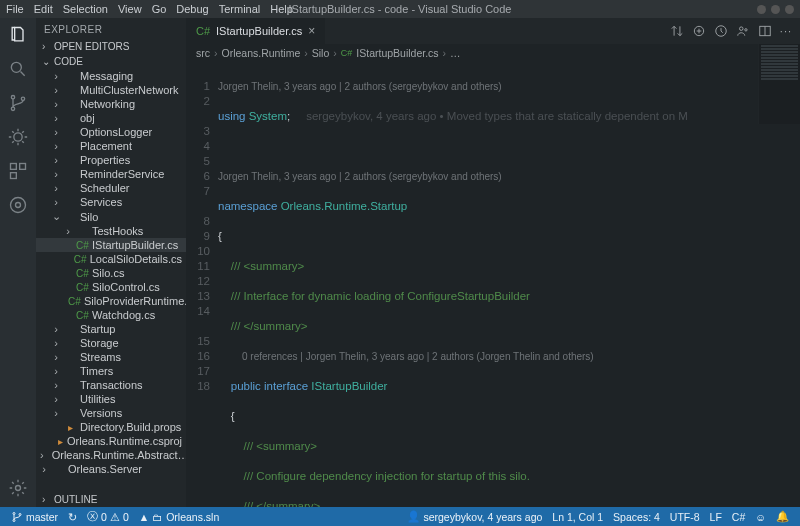 This screenshot has height=526, width=800. Describe the element at coordinates (180, 517) in the screenshot. I see `status-solution: ▲ 🗀 Orleans.sln` at that location.